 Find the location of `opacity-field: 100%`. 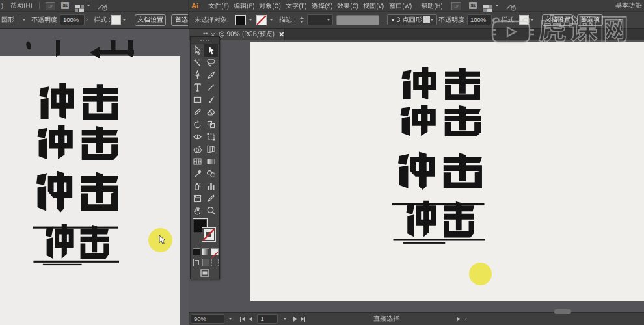

opacity-field: 100% is located at coordinates (479, 20).